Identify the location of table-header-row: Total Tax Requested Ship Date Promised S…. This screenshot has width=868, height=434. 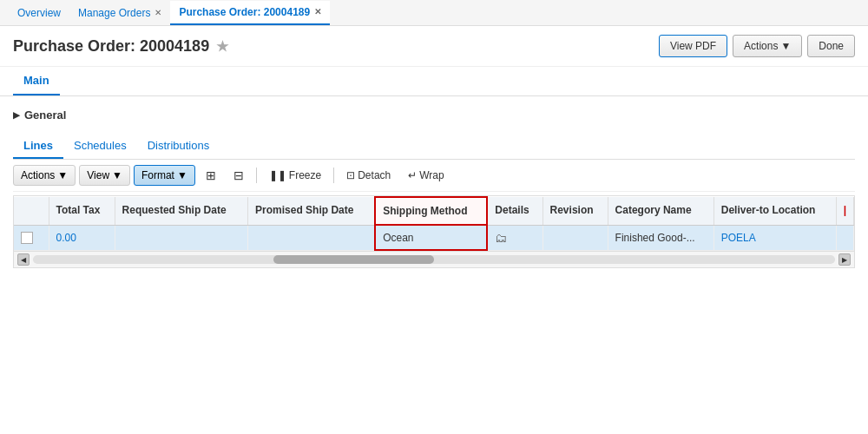
(434, 211).